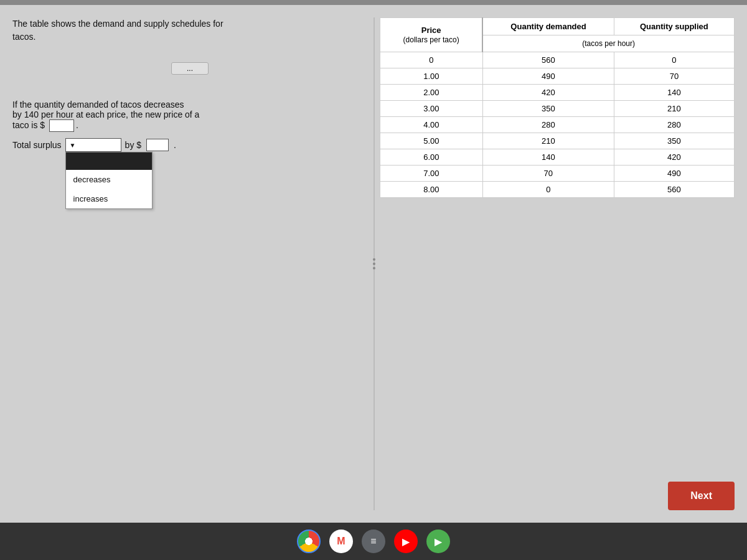  What do you see at coordinates (548, 109) in the screenshot?
I see `qty-demanded-cell: 350` at bounding box center [548, 109].